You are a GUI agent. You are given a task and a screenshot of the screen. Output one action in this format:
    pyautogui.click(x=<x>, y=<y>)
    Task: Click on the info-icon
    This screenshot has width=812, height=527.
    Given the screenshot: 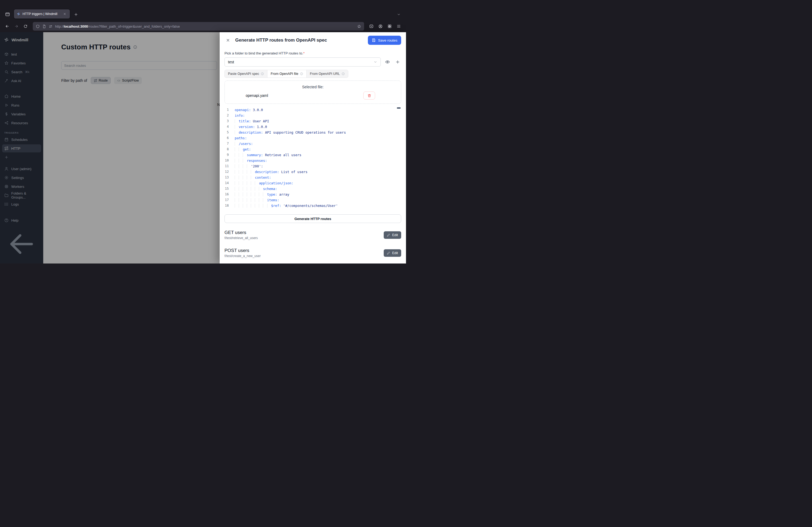 What is the action you would take?
    pyautogui.click(x=343, y=74)
    